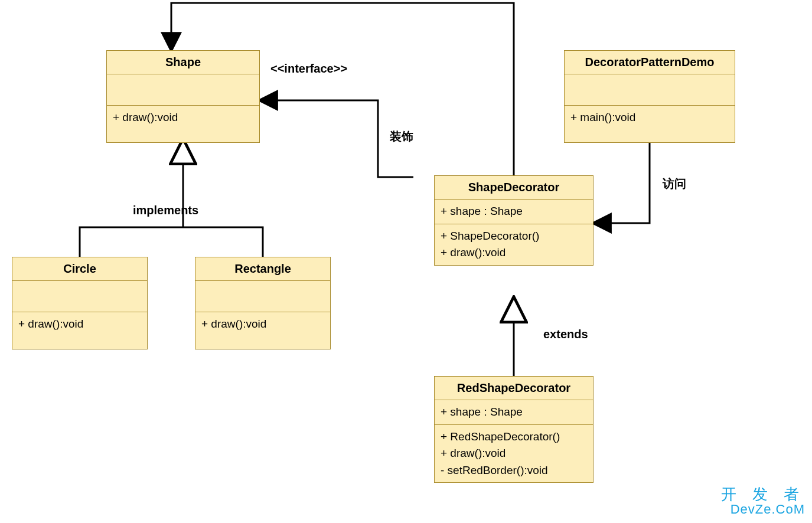  What do you see at coordinates (263, 303) in the screenshot?
I see `class-rectangle: Rectangle + draw():void` at bounding box center [263, 303].